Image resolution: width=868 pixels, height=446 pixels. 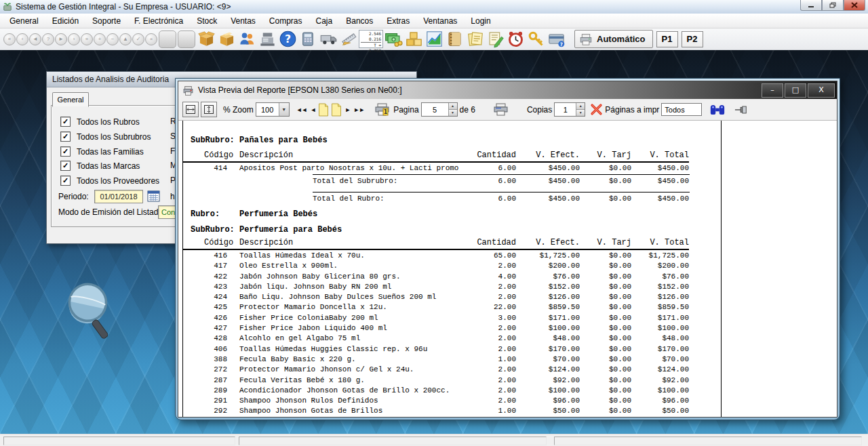 What do you see at coordinates (74, 39) in the screenshot?
I see `record-nav-button: ›` at bounding box center [74, 39].